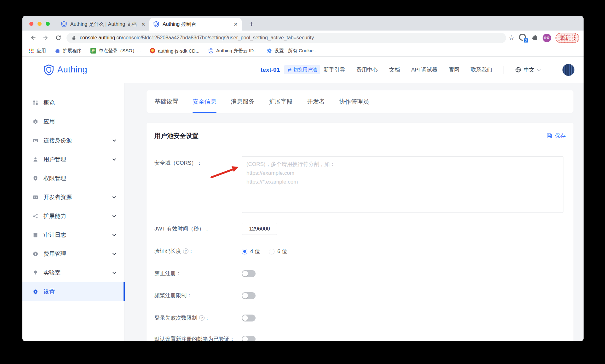 The height and width of the screenshot is (364, 605). What do you see at coordinates (37, 51) in the screenshot?
I see `bookmark-apps: 应用` at bounding box center [37, 51].